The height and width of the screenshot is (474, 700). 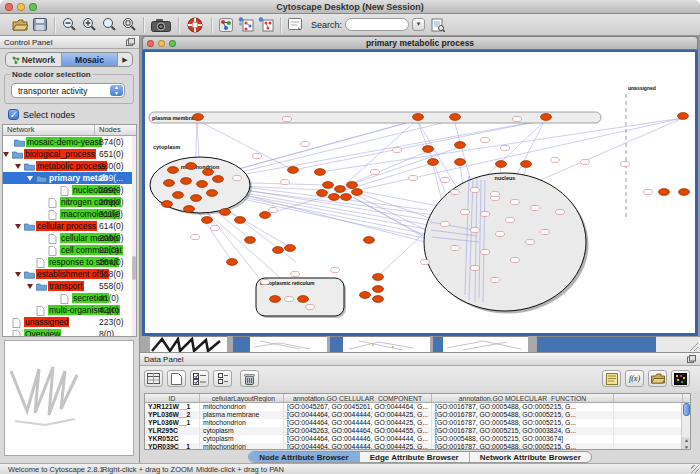 What do you see at coordinates (658, 378) in the screenshot?
I see `import-attributes-icon` at bounding box center [658, 378].